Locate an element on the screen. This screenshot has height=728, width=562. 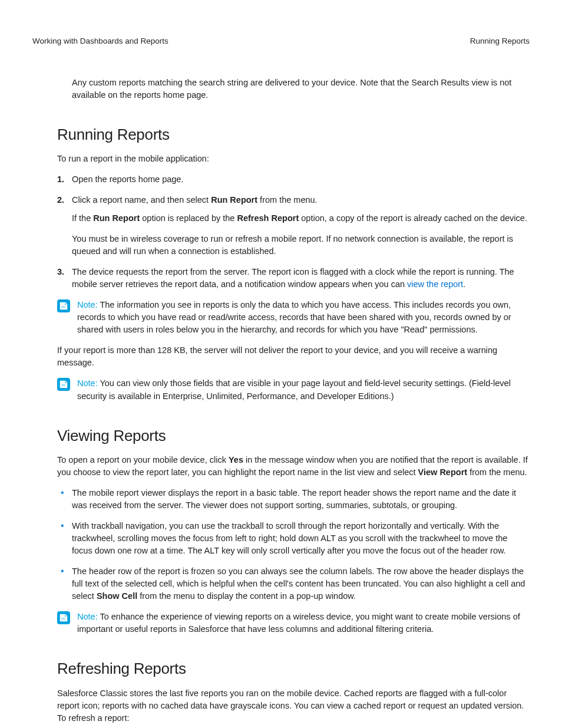
page-header: Working with Dashboards and Reports Runn… is located at coordinates (281, 41).